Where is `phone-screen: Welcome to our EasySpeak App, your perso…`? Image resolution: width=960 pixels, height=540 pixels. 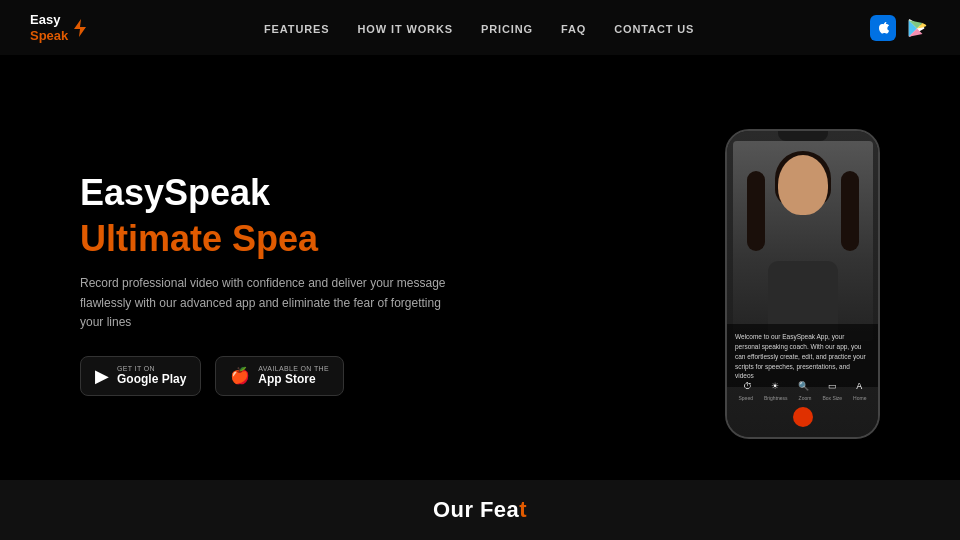 phone-screen: Welcome to our EasySpeak App, your perso… is located at coordinates (802, 284).